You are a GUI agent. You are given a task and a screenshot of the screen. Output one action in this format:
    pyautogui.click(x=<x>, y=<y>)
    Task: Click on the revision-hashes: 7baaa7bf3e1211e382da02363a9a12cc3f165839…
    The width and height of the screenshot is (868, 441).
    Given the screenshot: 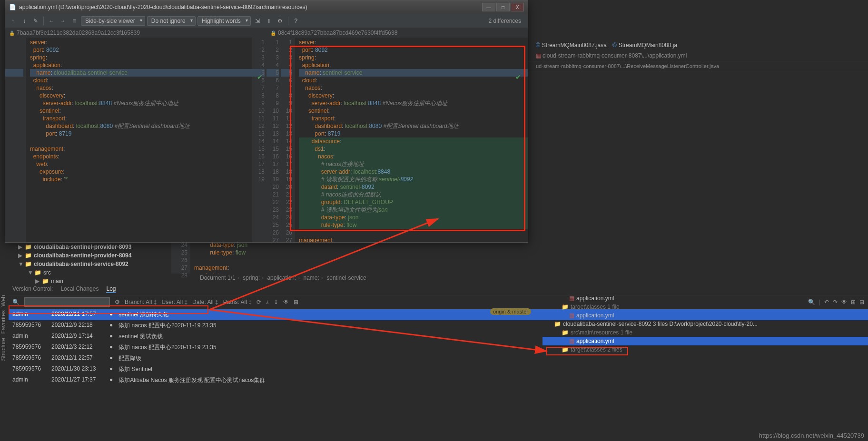 What is the action you would take?
    pyautogui.click(x=266, y=33)
    